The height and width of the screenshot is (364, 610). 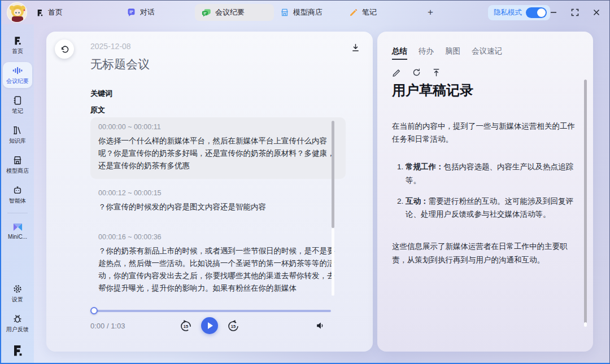 I want to click on segment-text: ？你的奶茶有新品上市的时候，或者遇到一些节假日的时候，是不是要趁热点，然后做一些…, so click(x=218, y=270).